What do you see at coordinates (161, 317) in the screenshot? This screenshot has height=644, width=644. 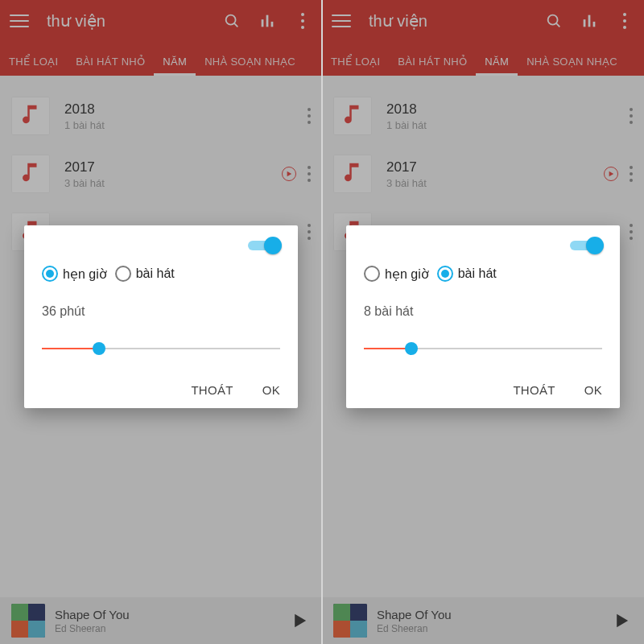 I see `sleep-timer-dialog: hẹn giờ bài hát 36 phút THOÁT OK` at bounding box center [161, 317].